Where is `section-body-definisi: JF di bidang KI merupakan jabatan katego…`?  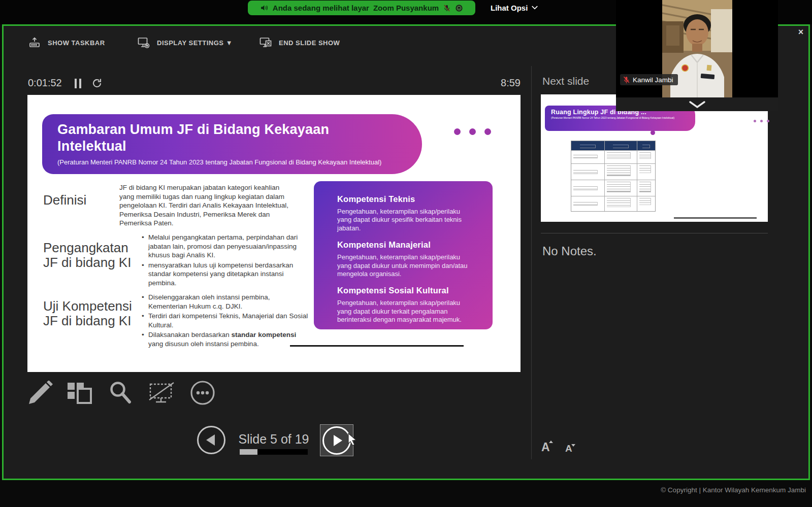
section-body-definisi: JF di bidang KI merupakan jabatan katego… is located at coordinates (205, 206).